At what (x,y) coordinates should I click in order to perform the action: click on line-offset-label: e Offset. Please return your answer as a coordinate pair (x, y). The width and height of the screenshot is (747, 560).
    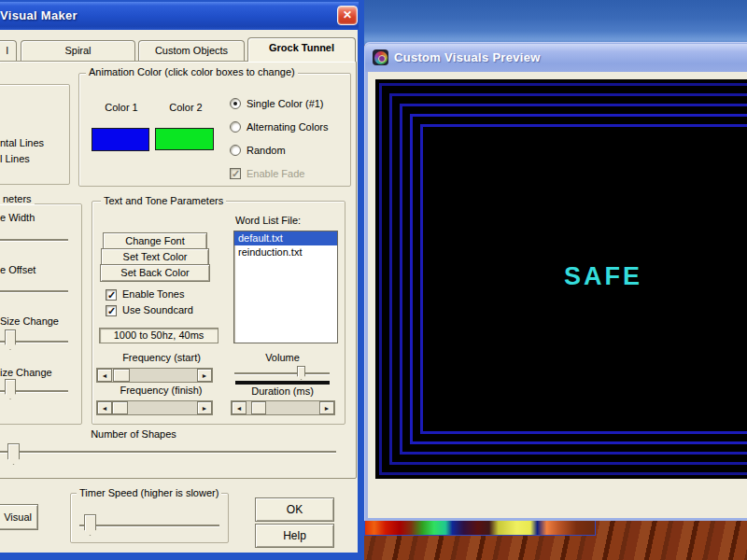
    Looking at the image, I should click on (18, 271).